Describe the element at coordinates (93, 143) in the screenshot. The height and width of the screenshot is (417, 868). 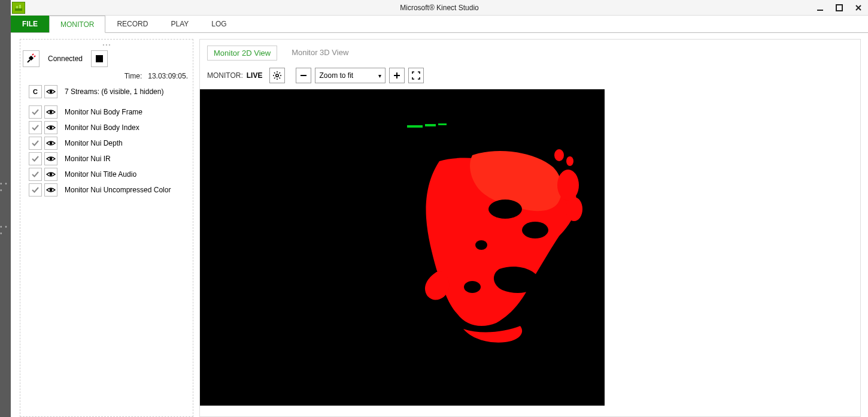
I see `stream-name: Monitor Nui Depth` at that location.